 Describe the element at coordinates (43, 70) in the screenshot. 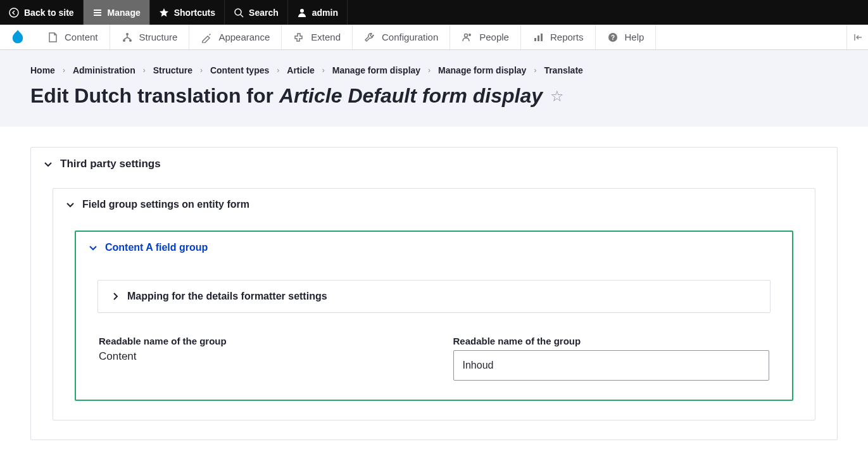

I see `breadcrumb-home: Home` at that location.